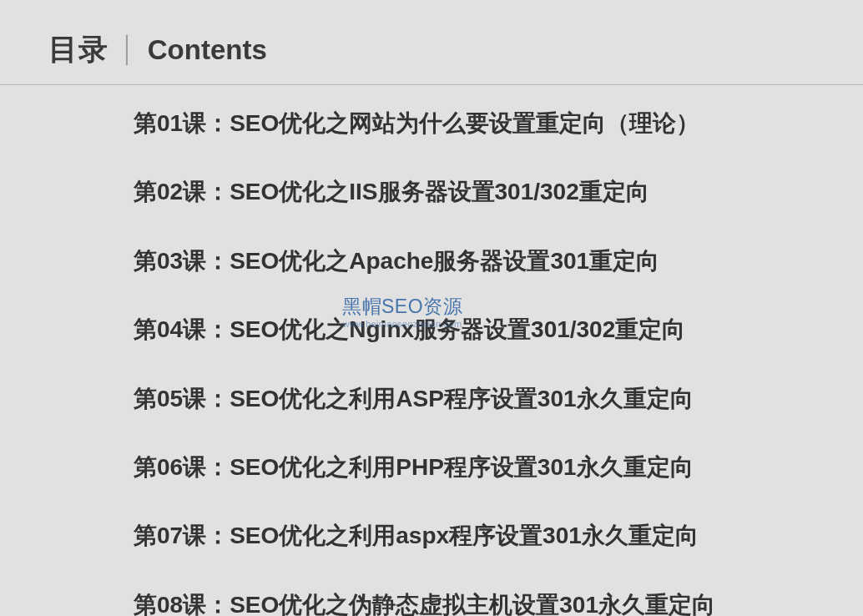 The width and height of the screenshot is (863, 616). What do you see at coordinates (498, 192) in the screenshot?
I see `toc-item: 第02课：SEO优化之IIS服务器设置301/302重定向` at bounding box center [498, 192].